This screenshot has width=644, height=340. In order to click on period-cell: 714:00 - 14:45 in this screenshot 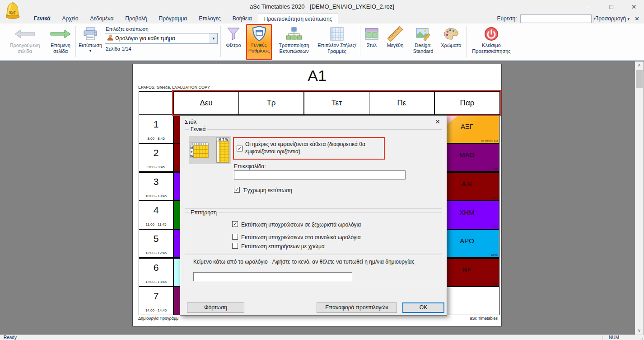, I will do `click(156, 301)`.